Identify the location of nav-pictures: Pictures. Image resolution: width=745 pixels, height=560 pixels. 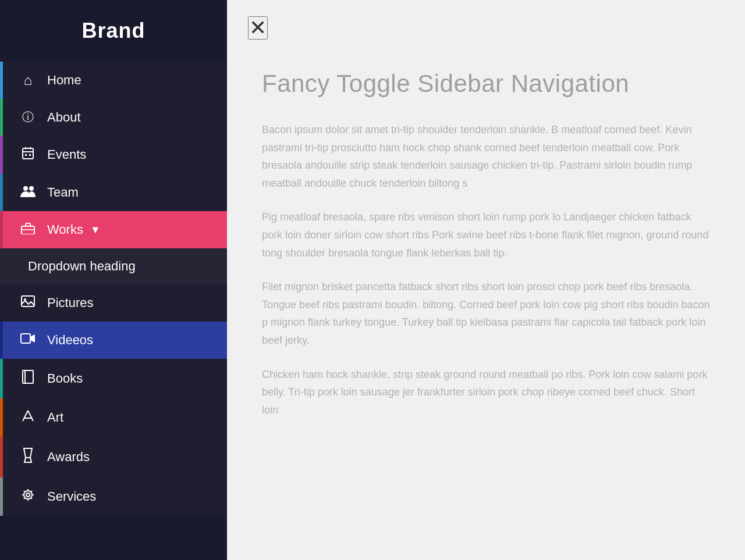
(113, 303).